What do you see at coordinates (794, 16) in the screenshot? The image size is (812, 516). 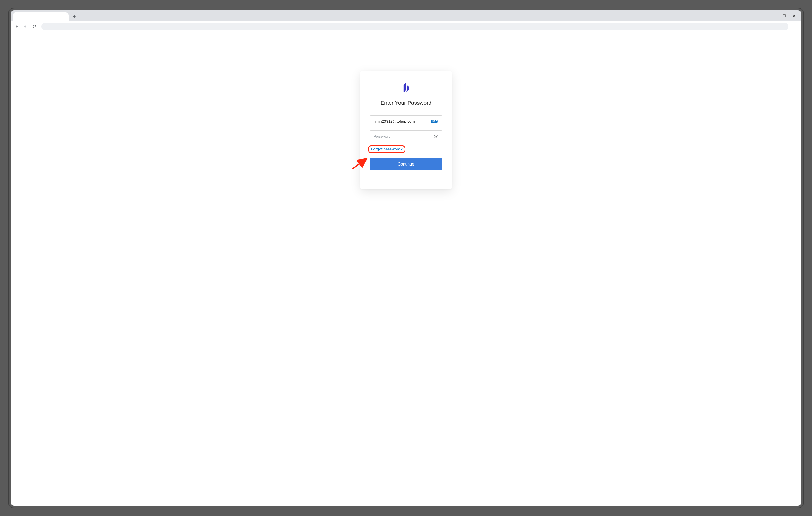 I see `close-icon` at bounding box center [794, 16].